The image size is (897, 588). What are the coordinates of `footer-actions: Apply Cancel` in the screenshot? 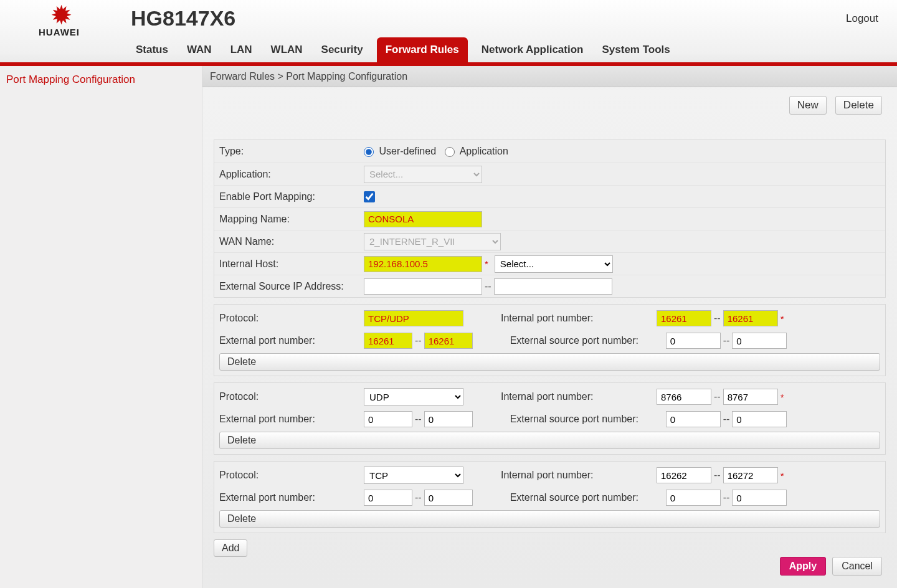 It's located at (831, 566).